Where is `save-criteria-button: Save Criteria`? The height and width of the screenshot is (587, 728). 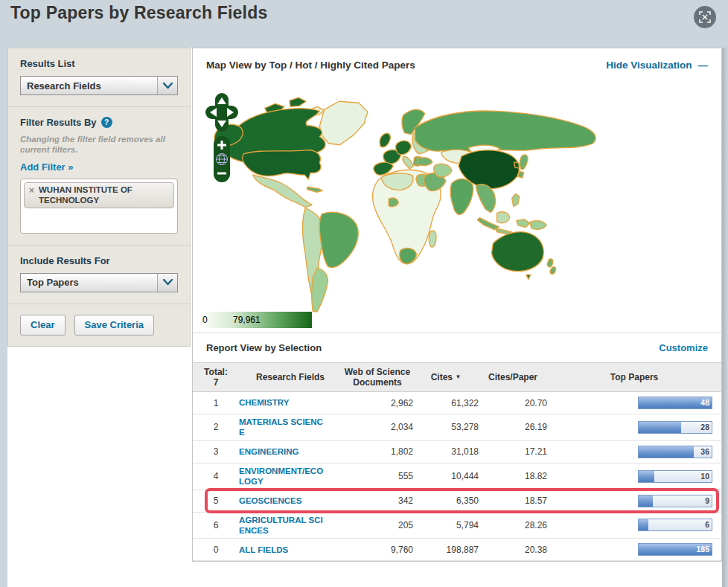
save-criteria-button: Save Criteria is located at coordinates (115, 325).